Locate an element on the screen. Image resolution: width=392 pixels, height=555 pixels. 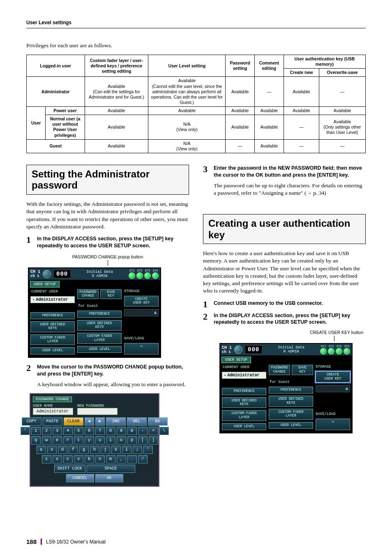
kbd-key: u is located at coordinates (100, 440).